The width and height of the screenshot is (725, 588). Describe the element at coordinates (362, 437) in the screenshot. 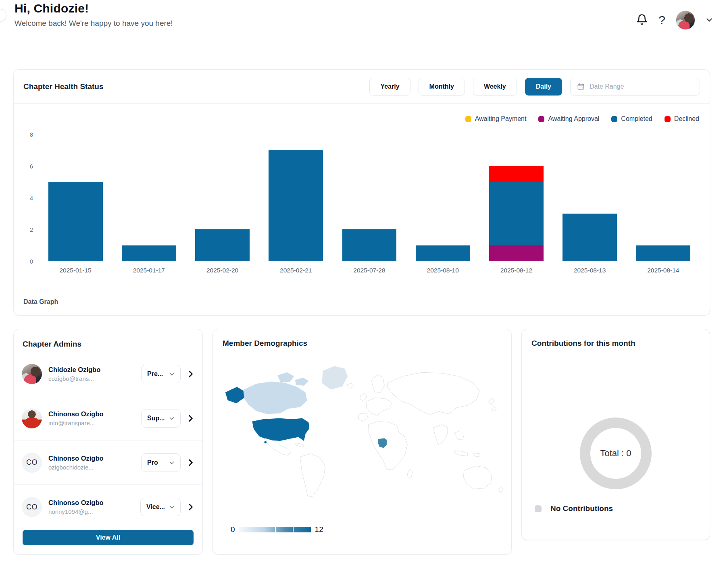

I see `world-map-svg` at that location.